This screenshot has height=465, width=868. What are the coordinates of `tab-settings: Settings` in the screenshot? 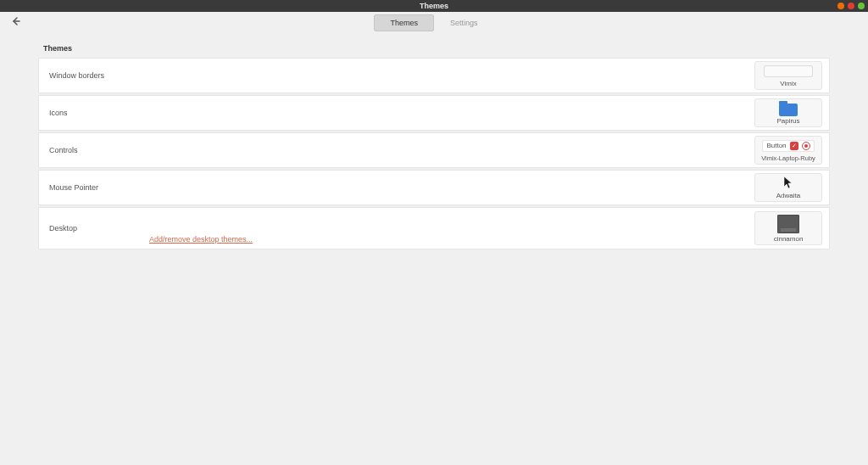 It's located at (465, 23).